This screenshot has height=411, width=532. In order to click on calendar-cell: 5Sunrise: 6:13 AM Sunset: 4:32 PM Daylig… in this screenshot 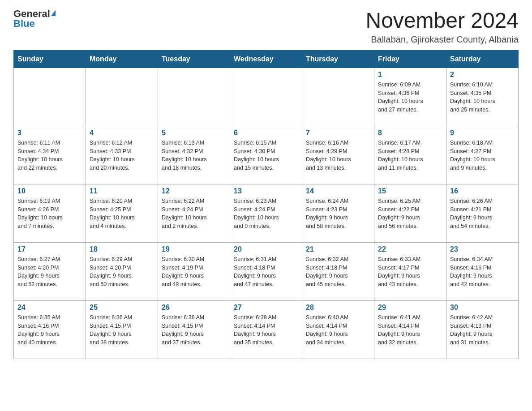, I will do `click(194, 155)`.